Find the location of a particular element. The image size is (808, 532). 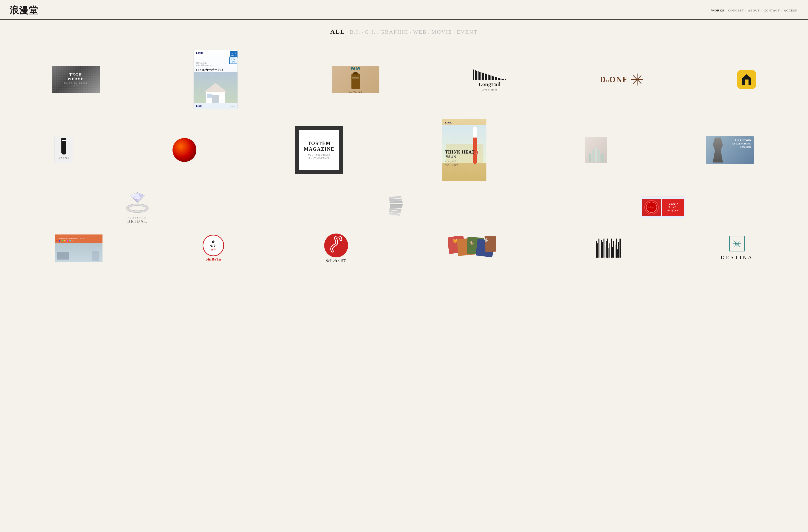

nav-concept: CONCEPT is located at coordinates (736, 11).